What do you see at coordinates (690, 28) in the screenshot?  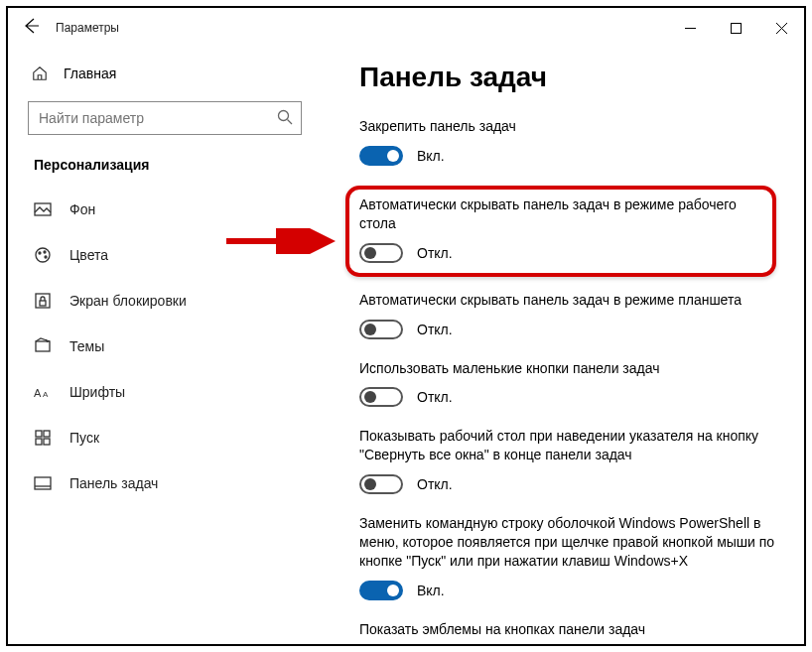 I see `minimize-button` at bounding box center [690, 28].